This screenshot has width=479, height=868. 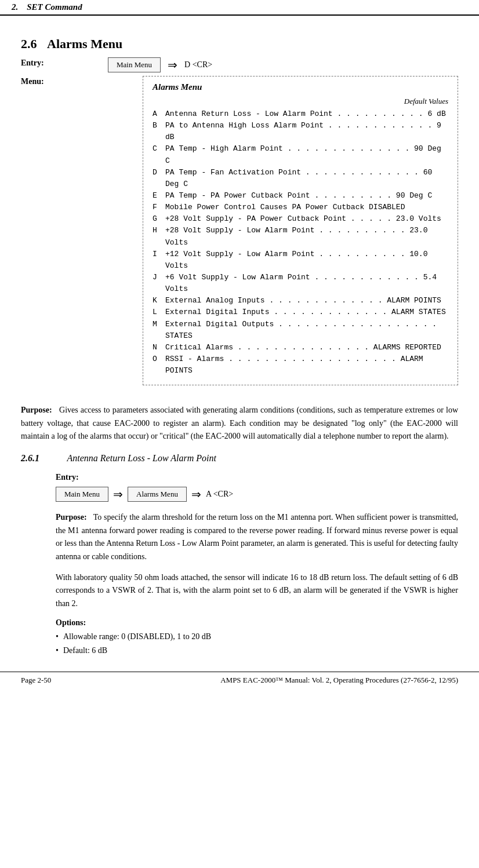 I want to click on item-letter: D, so click(x=159, y=178).